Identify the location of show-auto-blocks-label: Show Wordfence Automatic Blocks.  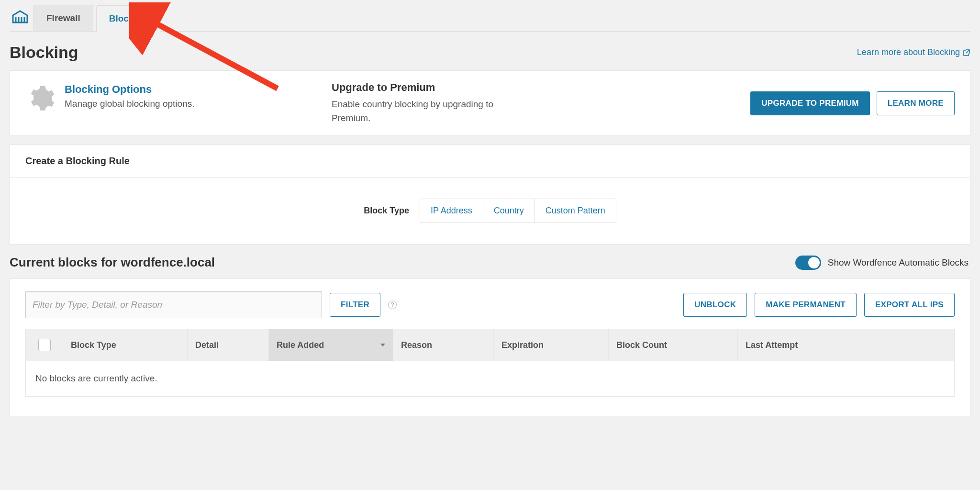
(898, 263).